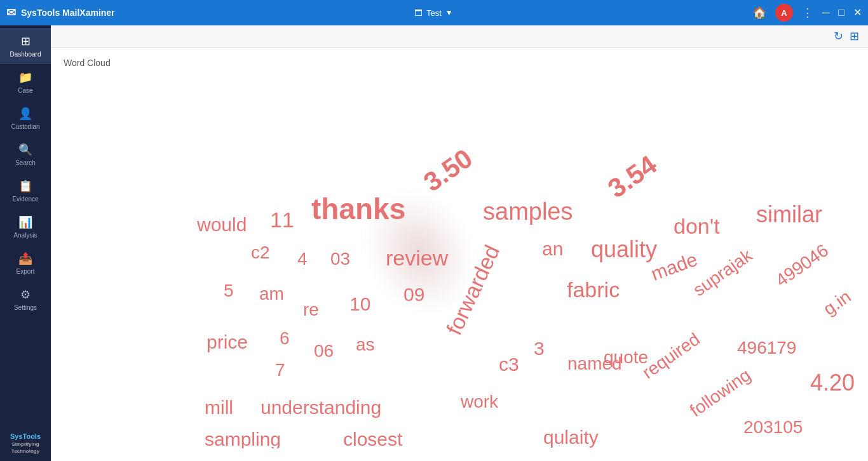  What do you see at coordinates (671, 356) in the screenshot?
I see `word-item: required` at bounding box center [671, 356].